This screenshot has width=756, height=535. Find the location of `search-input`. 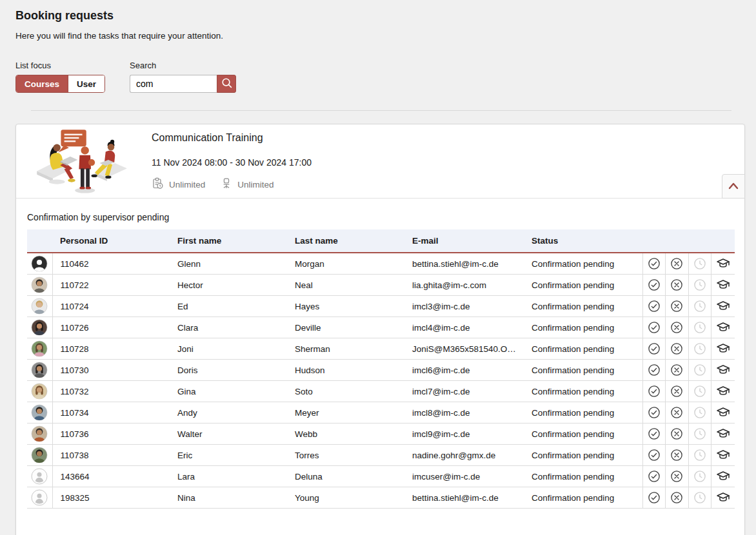

search-input is located at coordinates (173, 84).